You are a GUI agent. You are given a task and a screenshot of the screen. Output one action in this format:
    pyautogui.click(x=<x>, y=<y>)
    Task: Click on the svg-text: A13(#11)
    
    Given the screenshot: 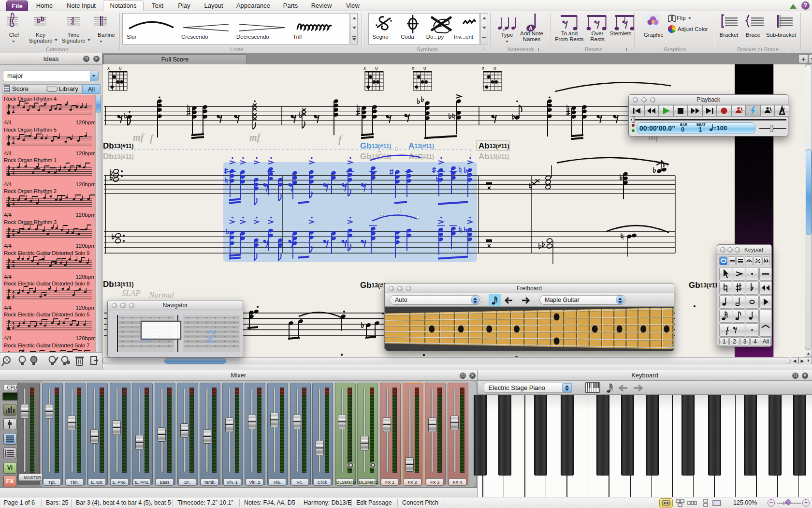 What is the action you would take?
    pyautogui.click(x=421, y=146)
    